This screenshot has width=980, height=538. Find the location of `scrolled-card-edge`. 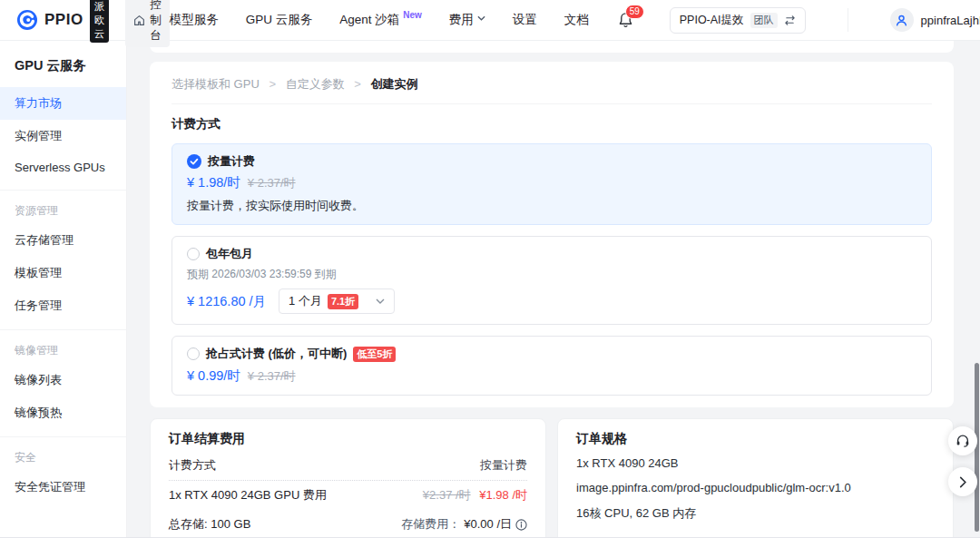

scrolled-card-edge is located at coordinates (552, 47).